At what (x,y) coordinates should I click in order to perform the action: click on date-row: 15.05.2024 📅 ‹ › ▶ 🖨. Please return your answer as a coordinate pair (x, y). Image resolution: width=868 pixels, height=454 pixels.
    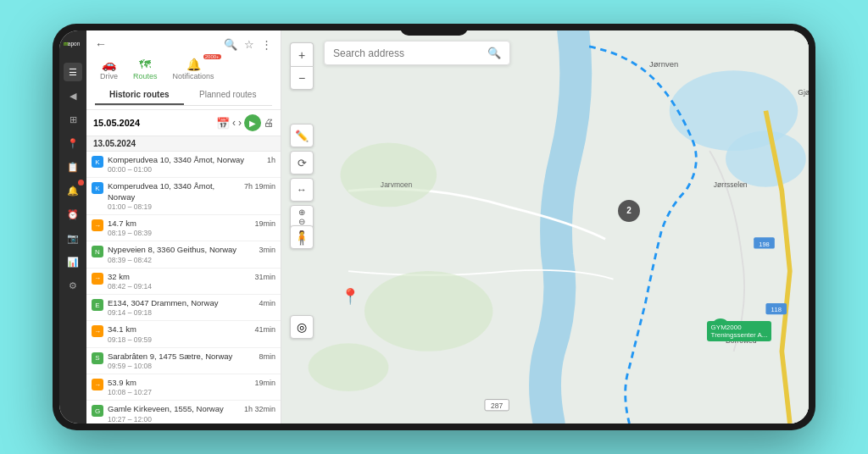
    Looking at the image, I should click on (183, 124).